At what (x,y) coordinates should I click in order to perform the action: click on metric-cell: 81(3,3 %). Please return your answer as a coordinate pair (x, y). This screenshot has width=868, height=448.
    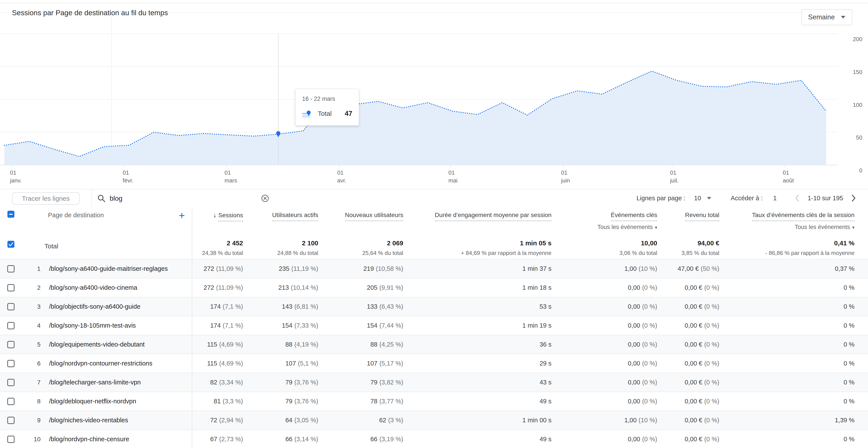
    Looking at the image, I should click on (217, 401).